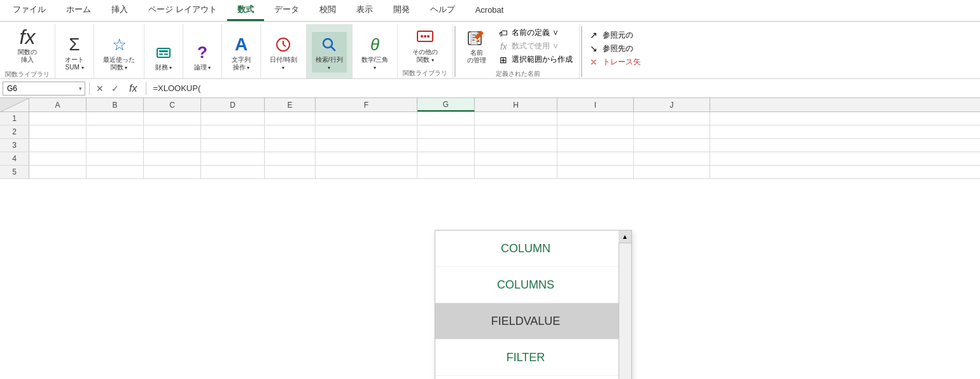 Image resolution: width=980 pixels, height=379 pixels. Describe the element at coordinates (446, 104) in the screenshot. I see `col-header-g: G` at that location.